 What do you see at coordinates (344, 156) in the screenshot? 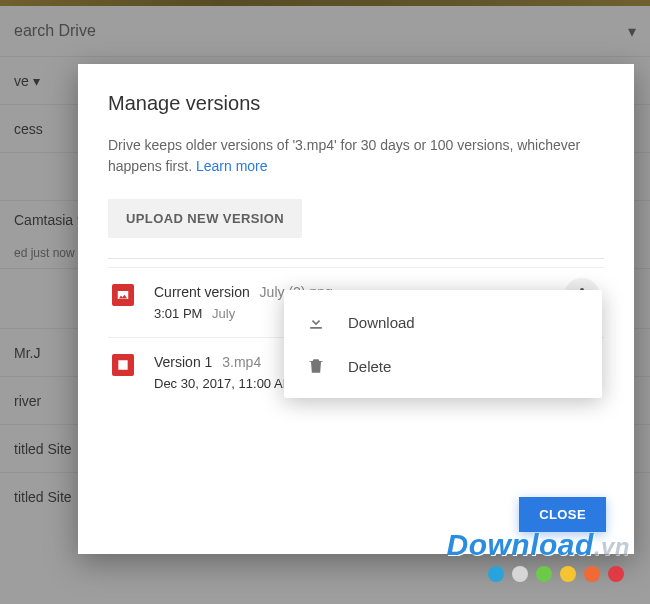
I see `dialog-description-text: Drive keeps older versions of '3.mp4' fo…` at bounding box center [344, 156].